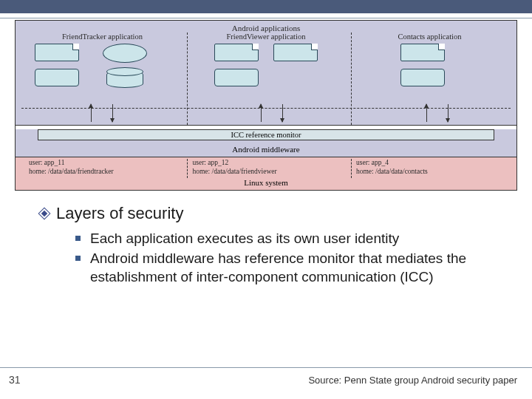  What do you see at coordinates (266, 182) in the screenshot?
I see `linux-layer-title: Linux system` at bounding box center [266, 182].